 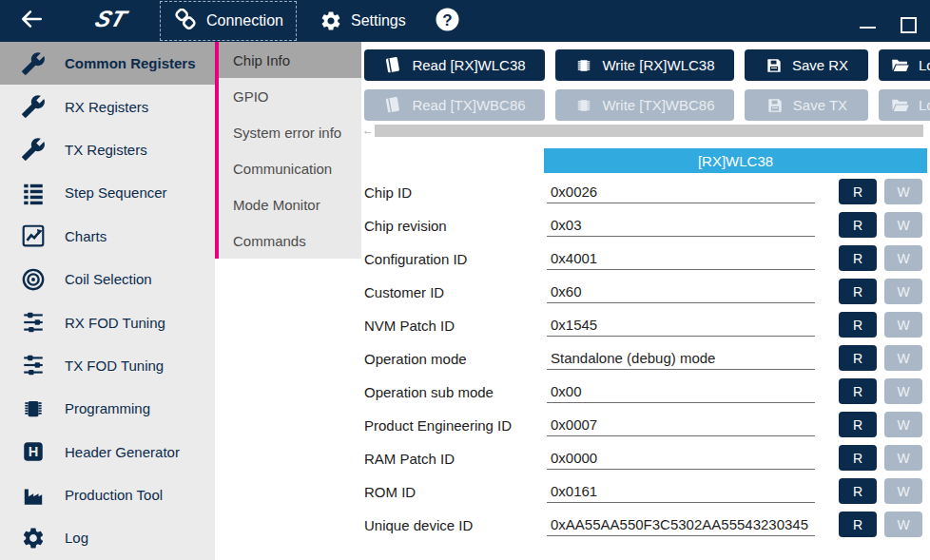 I want to click on help-icon: ?, so click(x=447, y=19).